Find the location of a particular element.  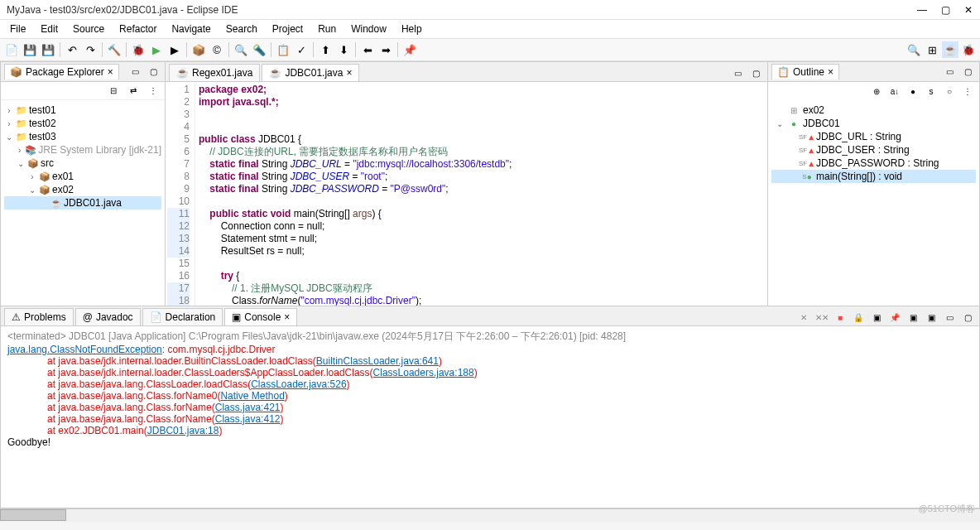

forward-icon: ➡ is located at coordinates (386, 50).